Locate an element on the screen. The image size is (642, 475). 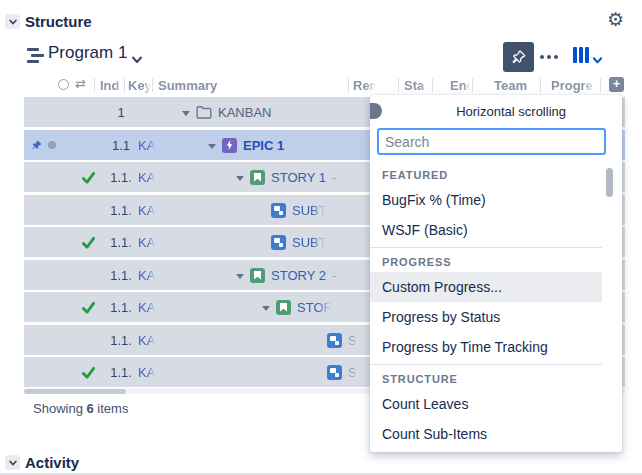
board-chevron-down-icon is located at coordinates (137, 60).